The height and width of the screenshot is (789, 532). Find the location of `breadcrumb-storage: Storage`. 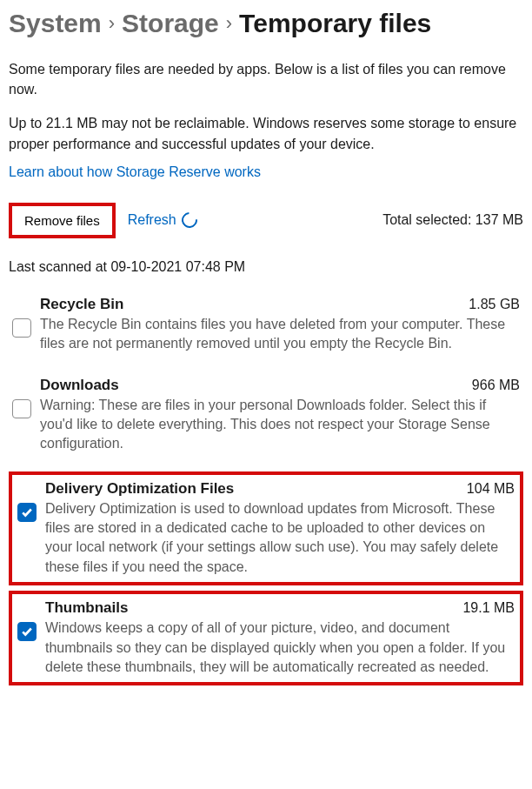

breadcrumb-storage: Storage is located at coordinates (170, 23).